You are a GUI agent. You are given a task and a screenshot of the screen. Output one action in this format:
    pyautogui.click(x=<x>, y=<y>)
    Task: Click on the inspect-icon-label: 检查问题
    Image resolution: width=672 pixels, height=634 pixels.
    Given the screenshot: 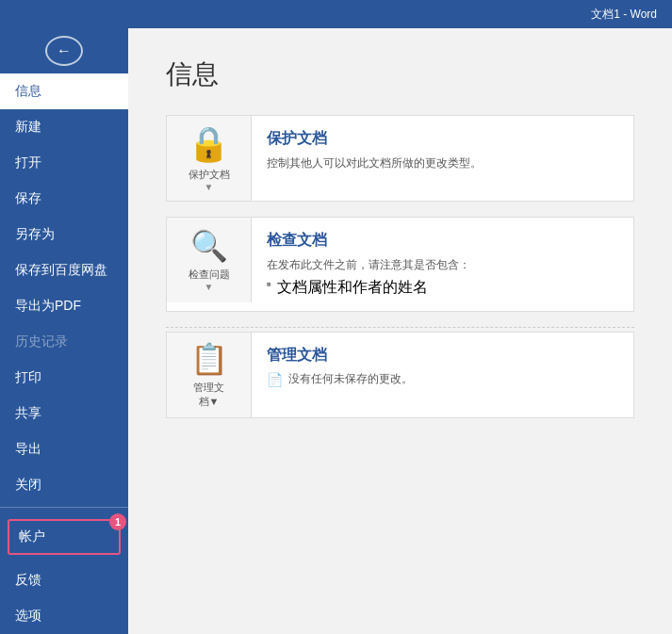 What is the action you would take?
    pyautogui.click(x=209, y=275)
    